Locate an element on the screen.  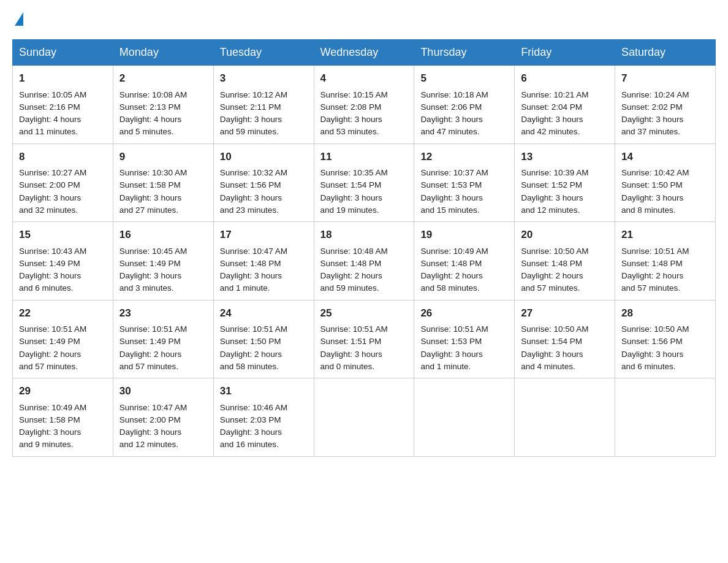
day-info-line: Sunset: 1:56 PM is located at coordinates (665, 342).